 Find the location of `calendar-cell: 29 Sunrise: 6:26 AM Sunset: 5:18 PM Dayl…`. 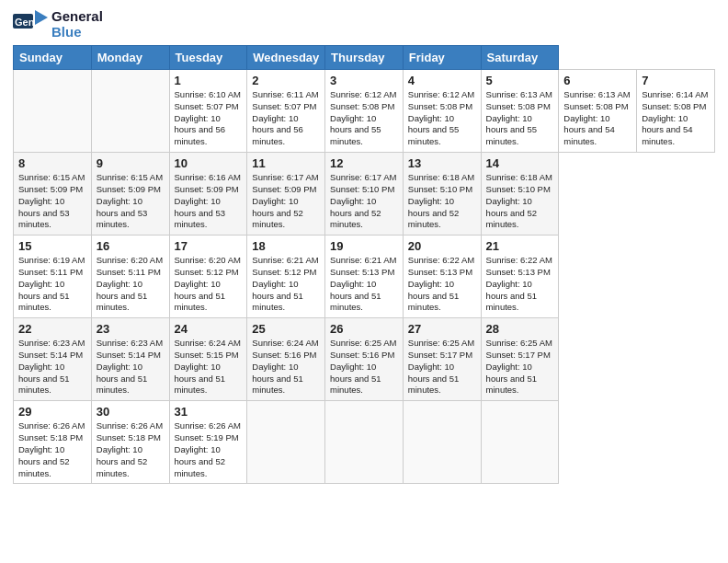

calendar-cell: 29 Sunrise: 6:26 AM Sunset: 5:18 PM Dayl… is located at coordinates (53, 442).